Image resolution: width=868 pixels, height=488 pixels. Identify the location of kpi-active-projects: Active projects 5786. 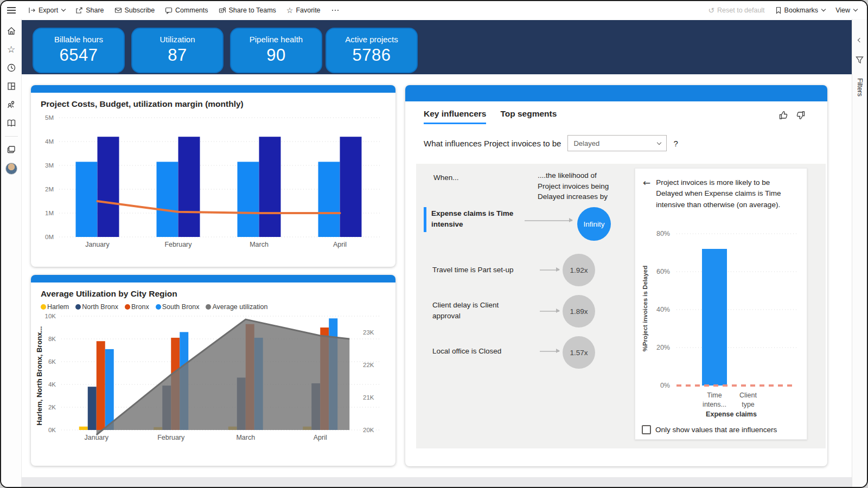
(372, 50).